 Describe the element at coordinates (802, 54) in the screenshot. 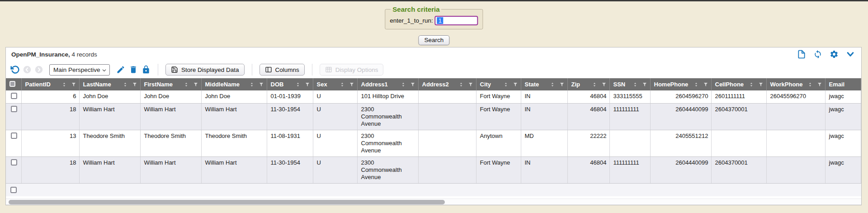

I see `new-document-icon` at that location.